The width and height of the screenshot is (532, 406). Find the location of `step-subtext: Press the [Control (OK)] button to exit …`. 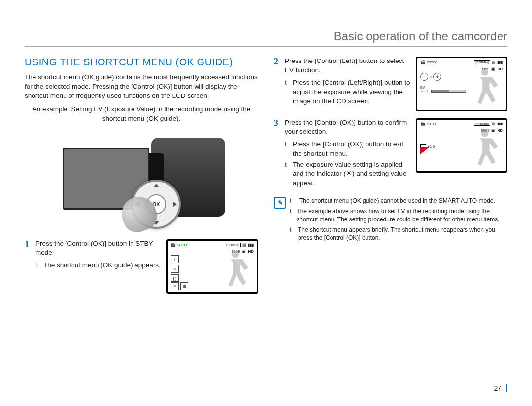

step-subtext: Press the [Control (OK)] button to exit … is located at coordinates (352, 149).